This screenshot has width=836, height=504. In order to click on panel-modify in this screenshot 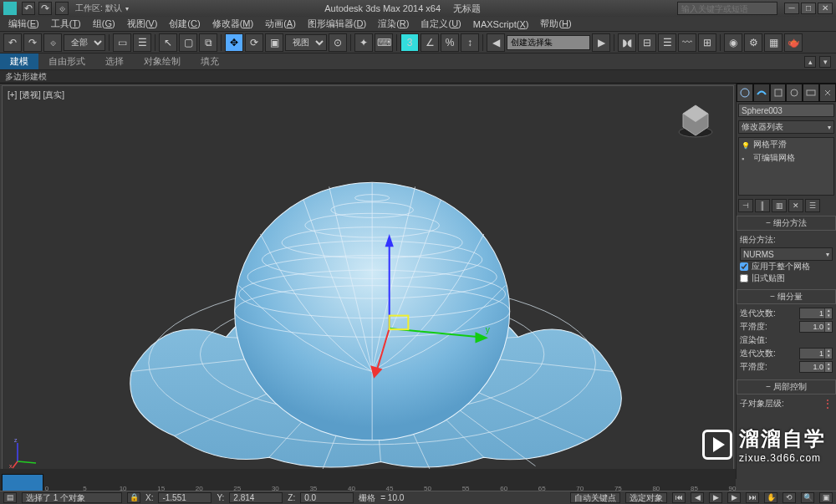, I will do `click(762, 93)`.